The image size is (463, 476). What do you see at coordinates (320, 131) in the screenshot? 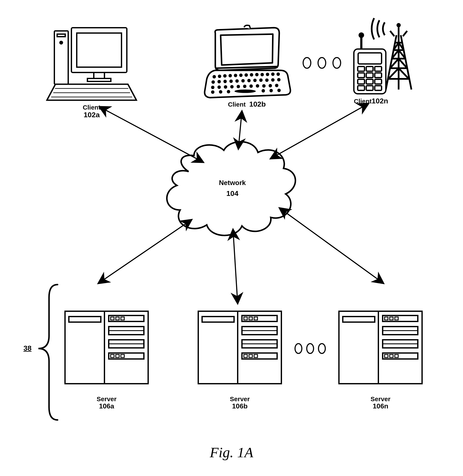
I see `arrow-client-n` at bounding box center [320, 131].